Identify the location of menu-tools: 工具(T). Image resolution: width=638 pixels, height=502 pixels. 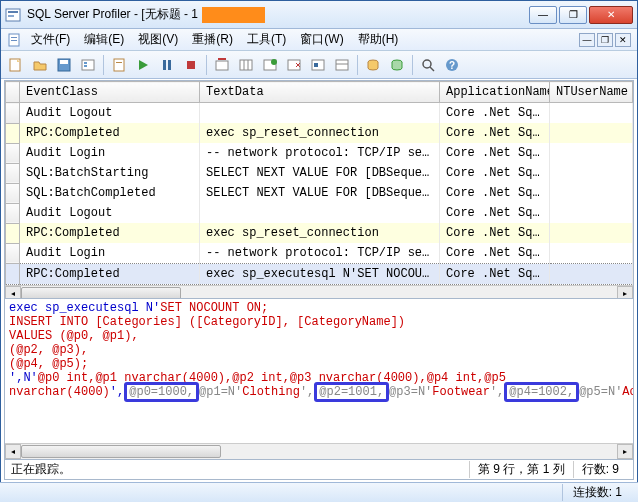
(266, 40).